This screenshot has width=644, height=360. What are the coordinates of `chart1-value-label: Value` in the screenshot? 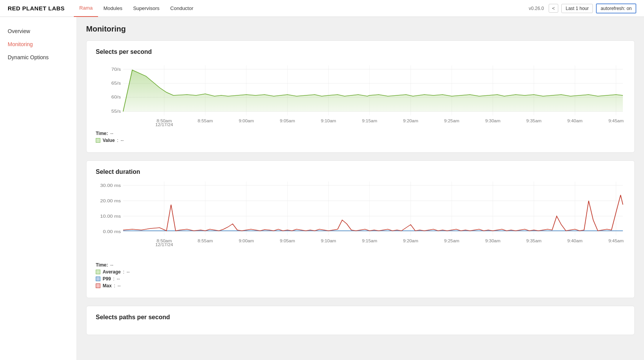 It's located at (108, 140).